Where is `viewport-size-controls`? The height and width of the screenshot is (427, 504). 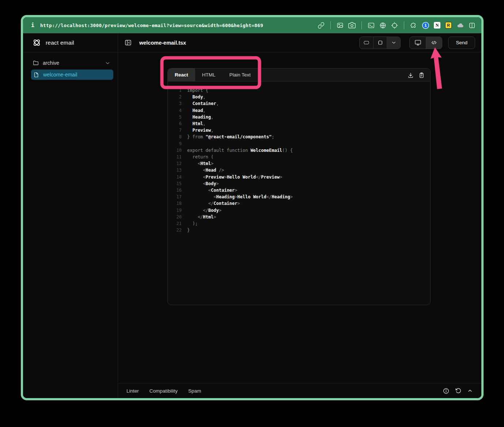
viewport-size-controls is located at coordinates (380, 43).